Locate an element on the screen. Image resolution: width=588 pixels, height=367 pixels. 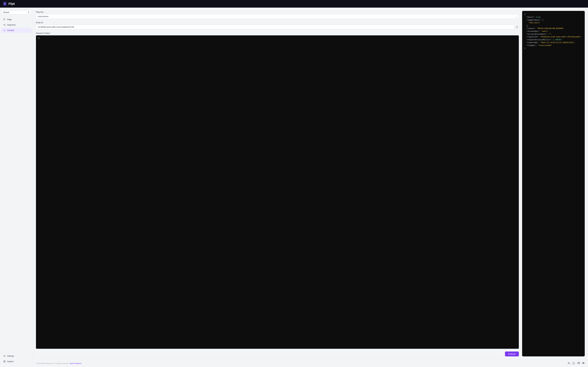
evaluate-button: Evaluate is located at coordinates (512, 354).